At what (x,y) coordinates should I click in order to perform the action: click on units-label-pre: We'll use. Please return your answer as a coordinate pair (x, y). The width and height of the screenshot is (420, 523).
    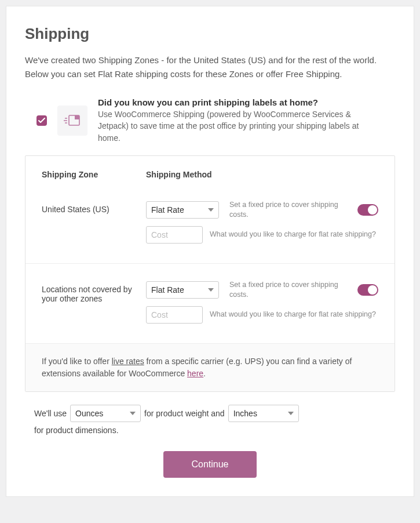
    Looking at the image, I should click on (50, 413).